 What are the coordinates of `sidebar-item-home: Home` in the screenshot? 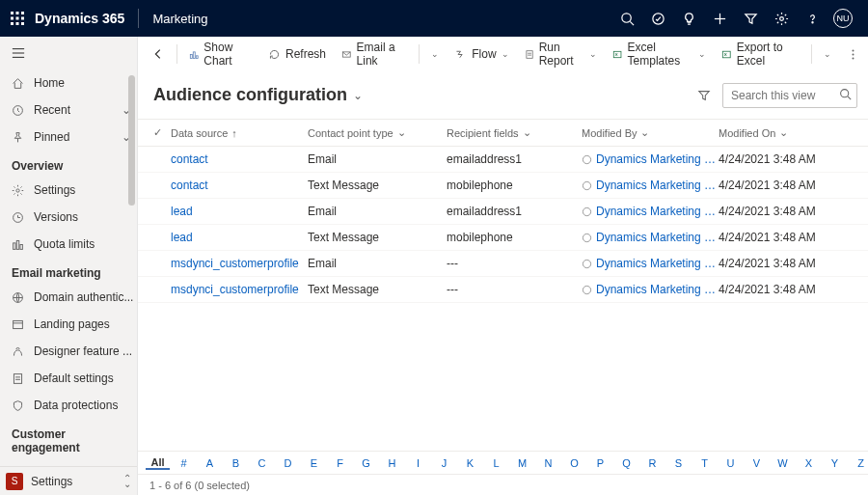 It's located at (68, 83).